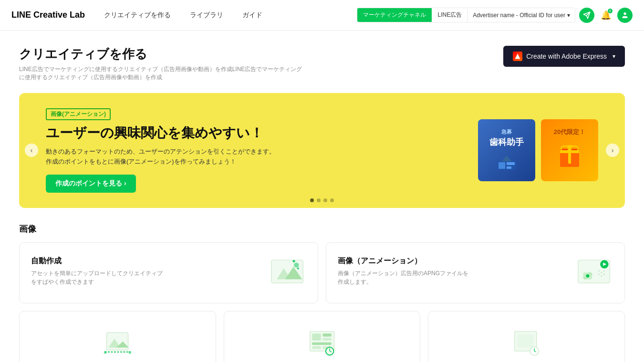  I want to click on card-animation-text: 画像（アニメーション） 画像（アニメーション）広告用のAPNGファイルを作成しま…, so click(405, 271).